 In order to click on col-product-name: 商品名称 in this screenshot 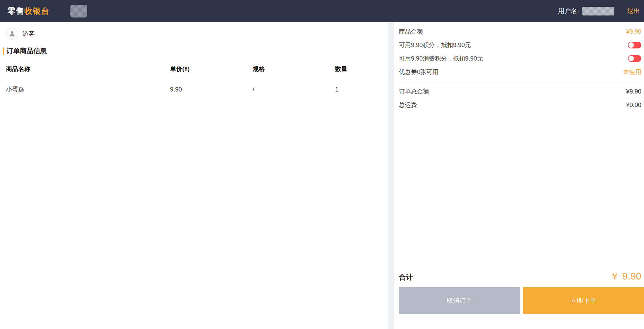, I will do `click(88, 69)`.